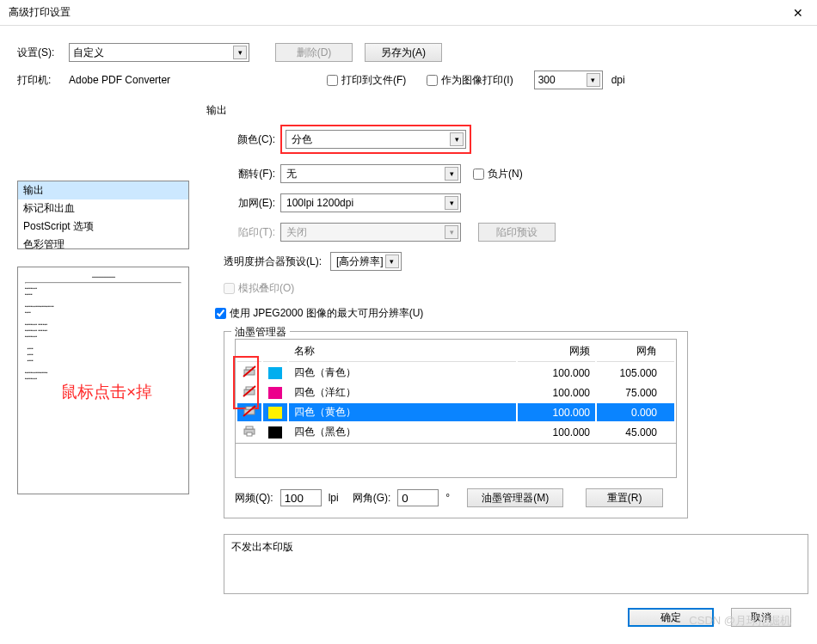 This screenshot has height=644, width=817. What do you see at coordinates (624, 498) in the screenshot?
I see `reset-button: 重置(R)` at bounding box center [624, 498].